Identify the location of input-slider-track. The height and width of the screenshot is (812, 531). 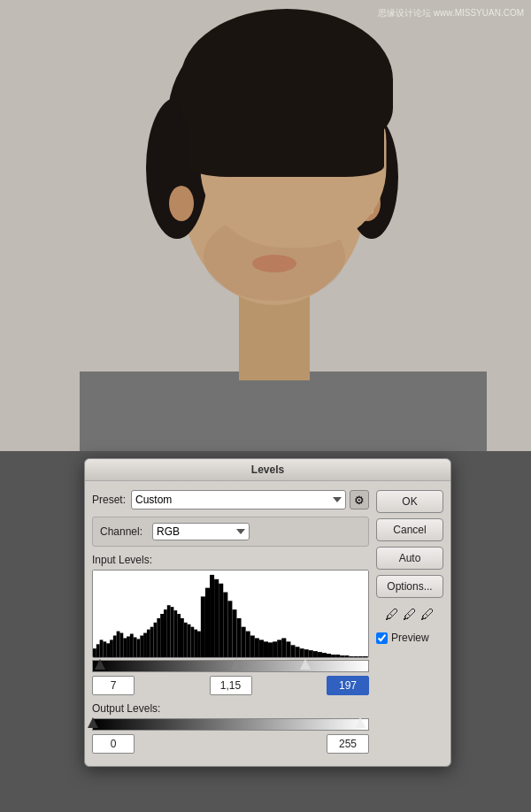
(230, 666).